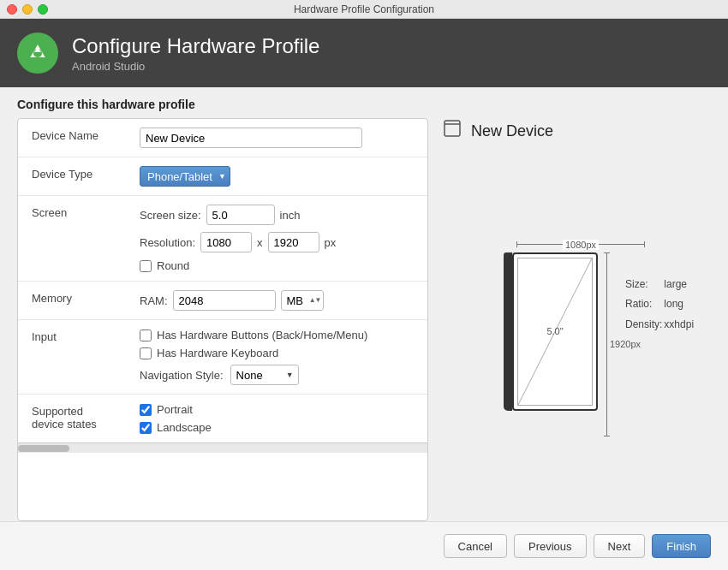  Describe the element at coordinates (625, 344) in the screenshot. I see `dim-right-value: 1920px` at that location.